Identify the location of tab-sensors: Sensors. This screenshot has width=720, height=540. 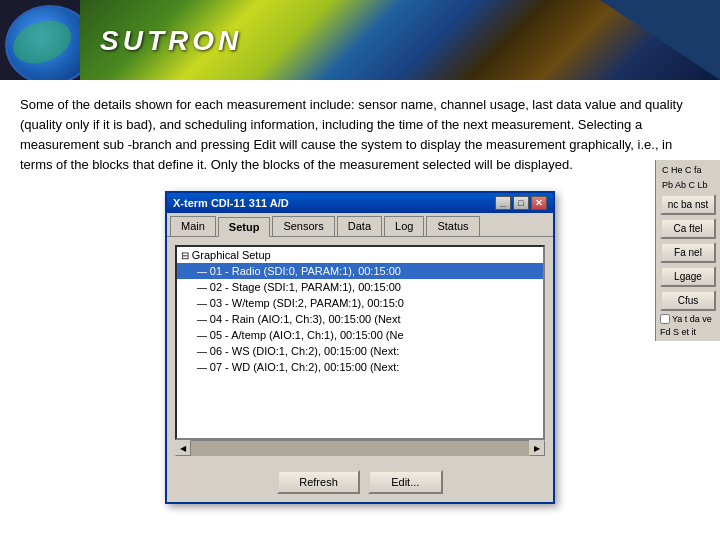
(303, 226).